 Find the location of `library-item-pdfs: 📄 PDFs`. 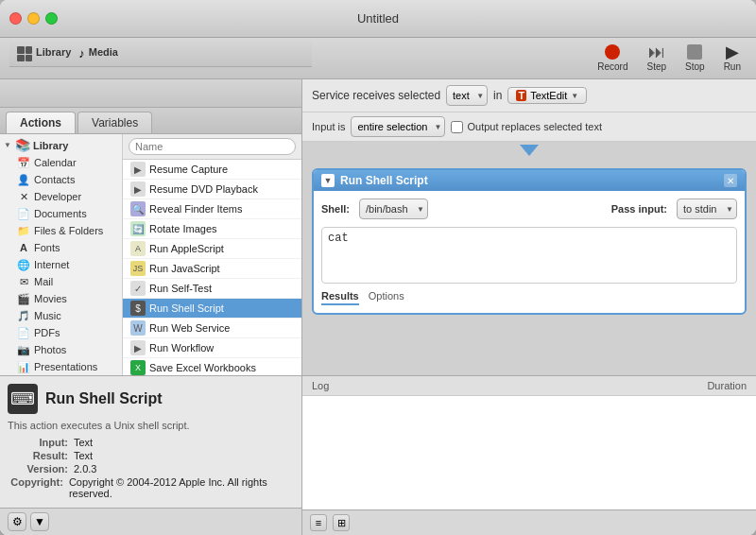

library-item-pdfs: 📄 PDFs is located at coordinates (60, 333).